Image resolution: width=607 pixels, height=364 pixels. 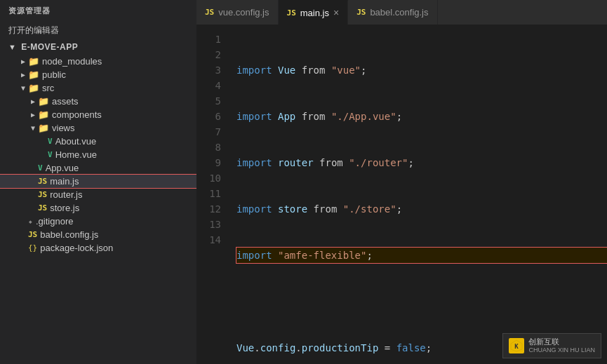 What do you see at coordinates (516, 346) in the screenshot?
I see `watermark-logo-icon: K` at bounding box center [516, 346].